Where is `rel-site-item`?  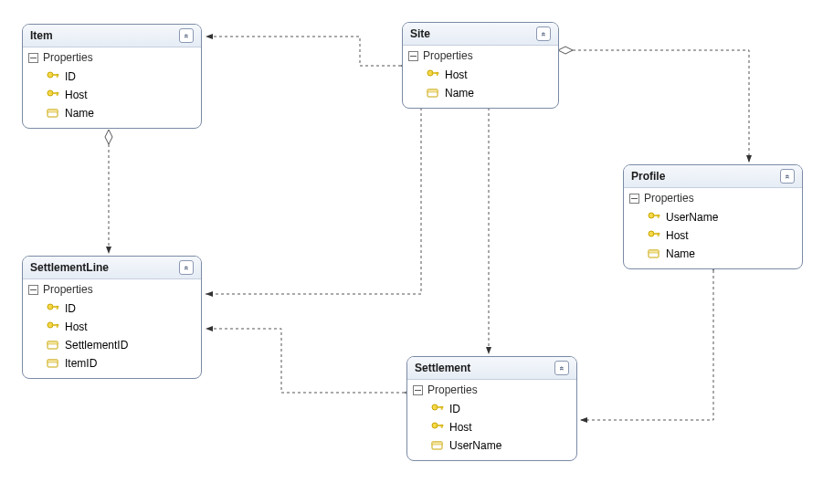 rel-site-item is located at coordinates (303, 51).